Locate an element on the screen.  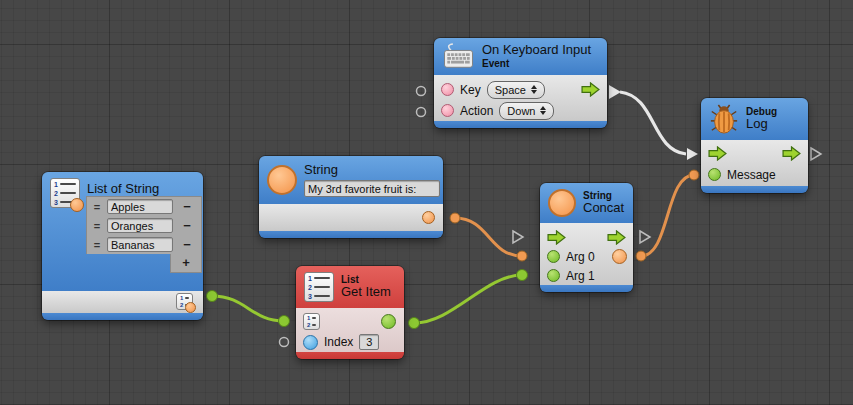
list-output-port: 1 2 is located at coordinates (184, 302).